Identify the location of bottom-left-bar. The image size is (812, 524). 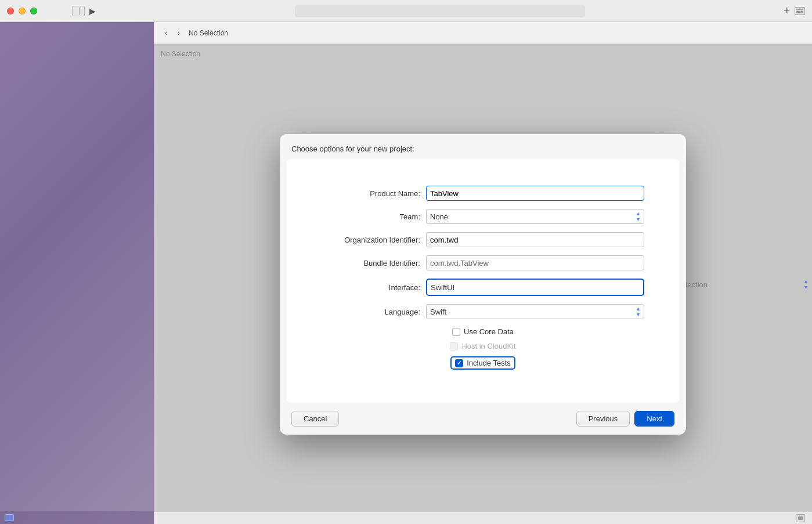
(77, 518).